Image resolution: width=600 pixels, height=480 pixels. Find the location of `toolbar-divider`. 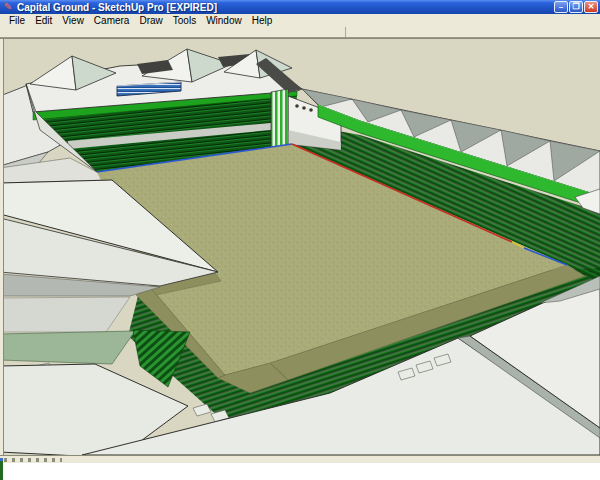

toolbar-divider is located at coordinates (346, 32).